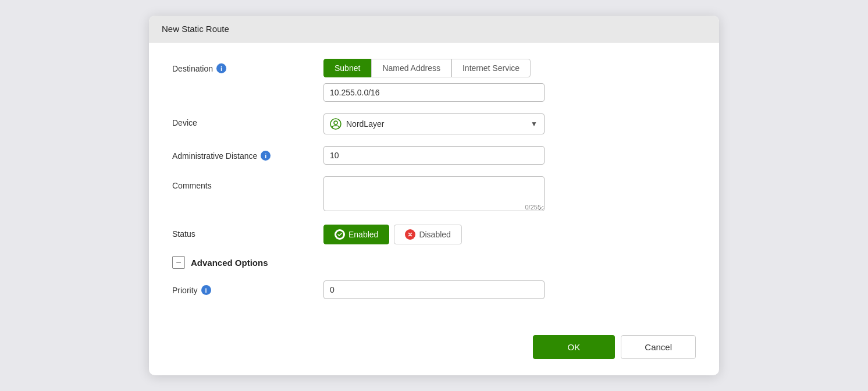 The image size is (868, 391). I want to click on priority-row: Priority i, so click(434, 290).